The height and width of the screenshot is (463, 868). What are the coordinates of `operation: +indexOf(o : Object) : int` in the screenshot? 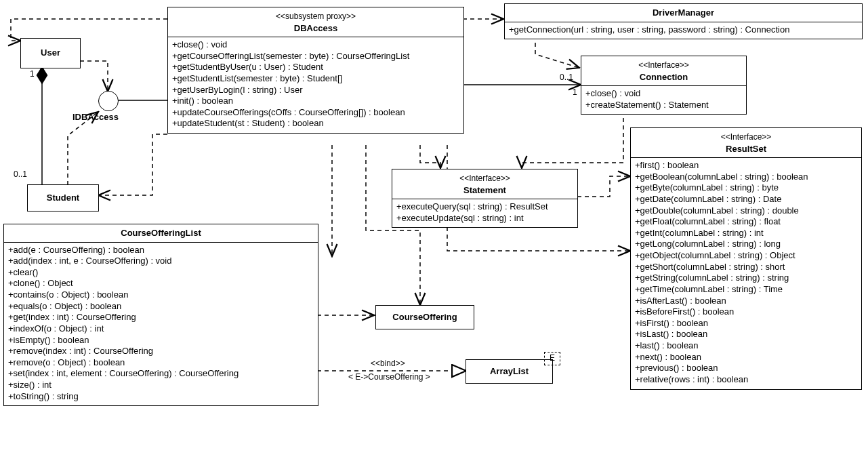 It's located at (161, 329).